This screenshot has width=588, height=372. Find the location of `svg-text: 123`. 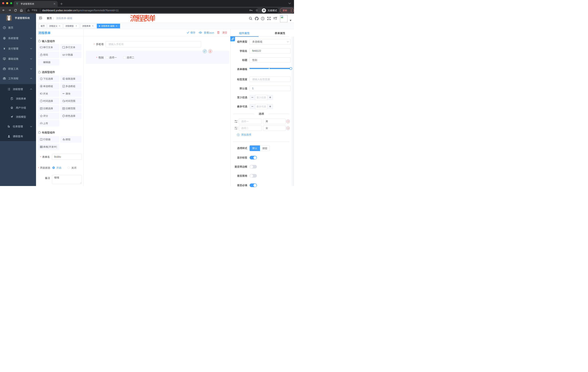

svg-text: 123 is located at coordinates (63, 55).